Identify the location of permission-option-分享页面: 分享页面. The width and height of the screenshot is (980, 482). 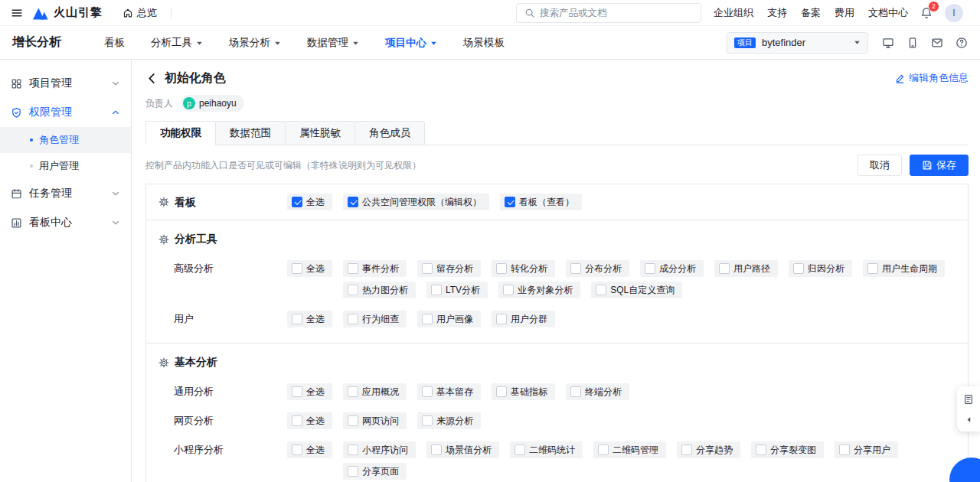
(375, 471).